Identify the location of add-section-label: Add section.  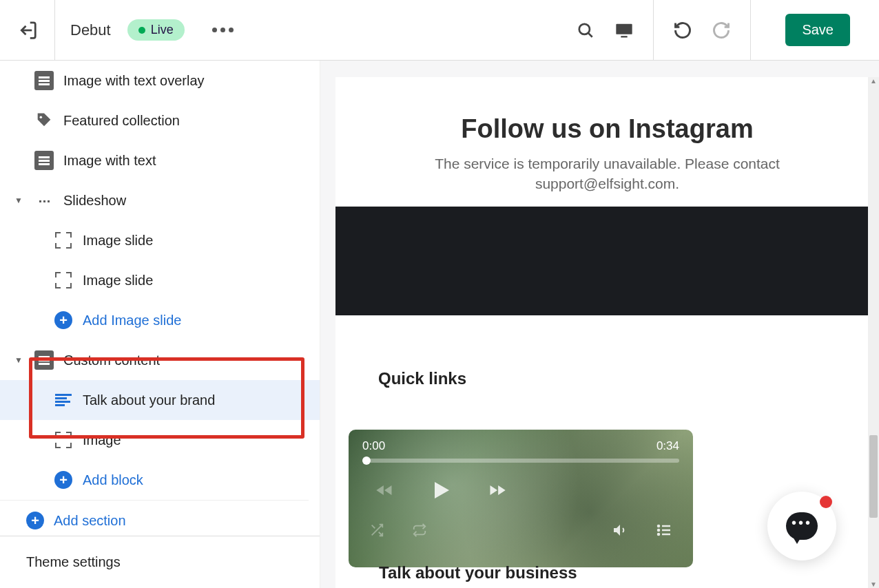
(90, 521).